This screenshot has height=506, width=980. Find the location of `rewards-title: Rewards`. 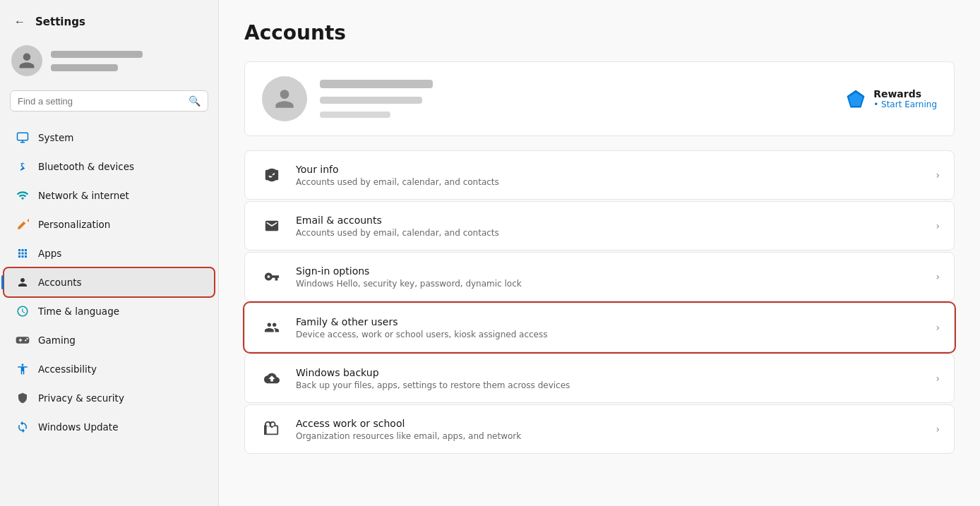

rewards-title: Rewards is located at coordinates (905, 94).